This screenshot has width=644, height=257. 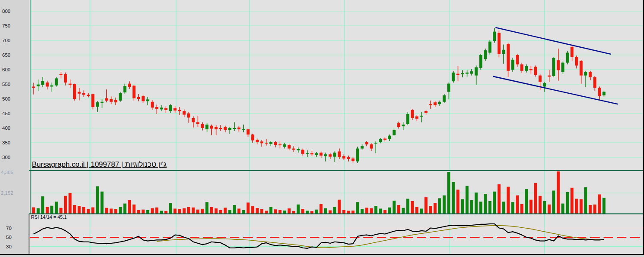 I want to click on price-axis-label: 550, so click(x=6, y=84).